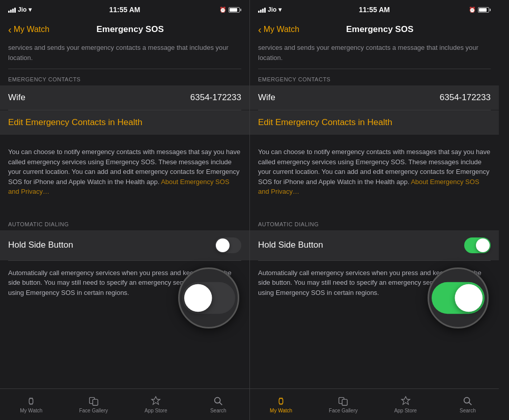  I want to click on face-gallery-icon-right, so click(343, 401).